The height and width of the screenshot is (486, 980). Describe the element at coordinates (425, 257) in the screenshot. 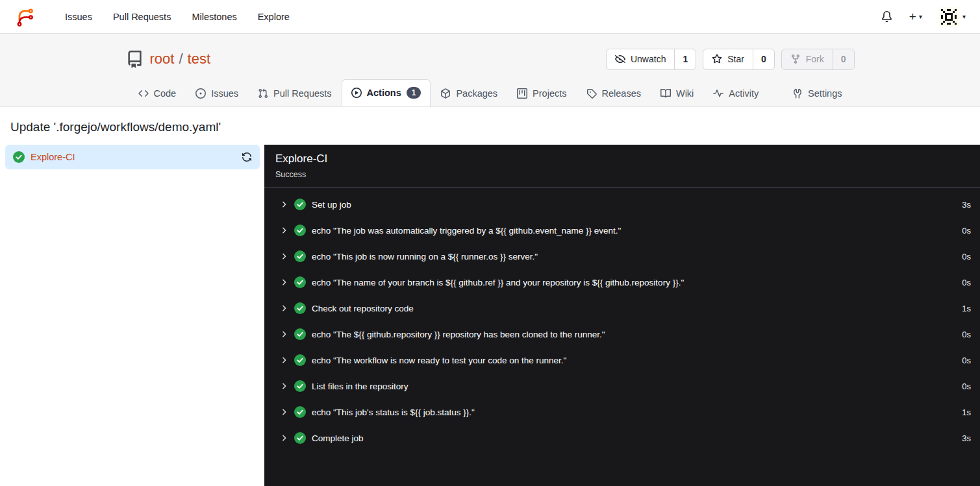

I see `step-name: echo "This job is now running on a ${{ r…` at that location.